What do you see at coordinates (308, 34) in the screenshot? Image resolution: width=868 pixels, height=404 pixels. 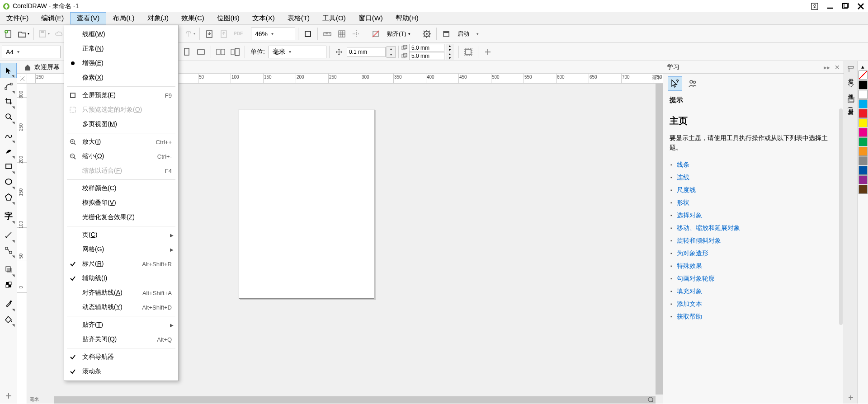 I see `fullscreen-button` at bounding box center [308, 34].